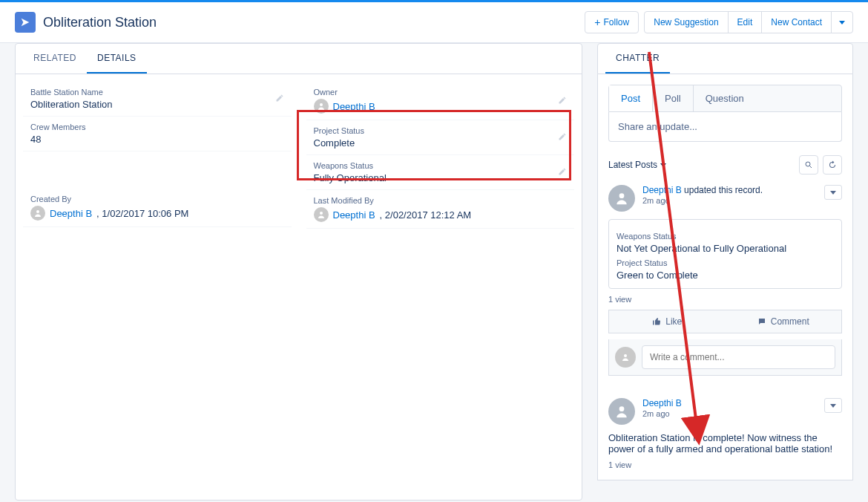 The width and height of the screenshot is (868, 502). What do you see at coordinates (745, 22) in the screenshot?
I see `edit-button: Edit` at bounding box center [745, 22].